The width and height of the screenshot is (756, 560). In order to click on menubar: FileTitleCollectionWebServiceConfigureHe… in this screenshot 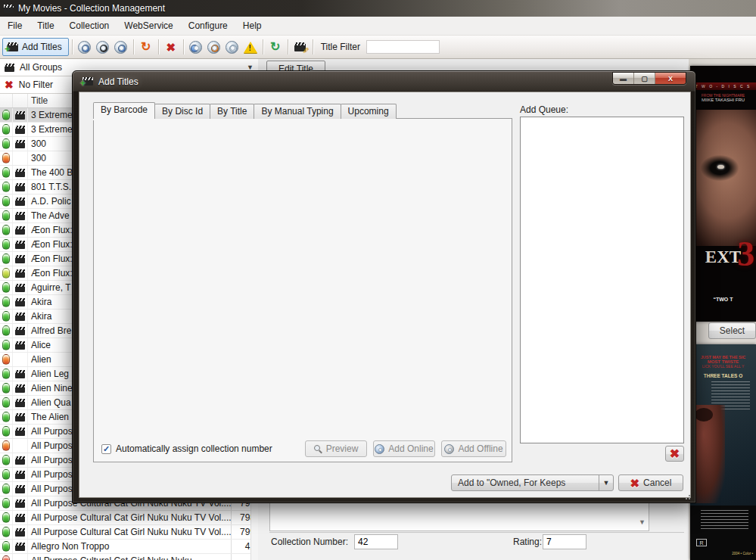, I will do `click(378, 26)`.